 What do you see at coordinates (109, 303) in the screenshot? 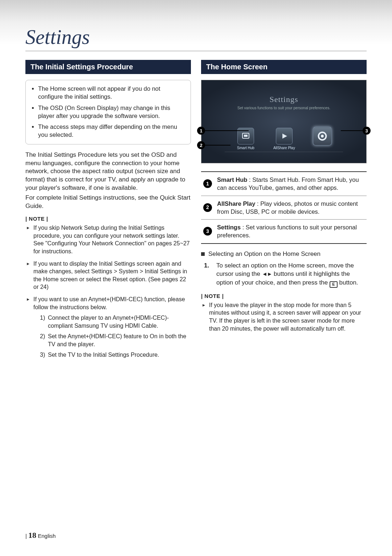
I see `note-item-text: If you want to use an Anynet+(HDMI-CEC) …` at bounding box center [109, 303].